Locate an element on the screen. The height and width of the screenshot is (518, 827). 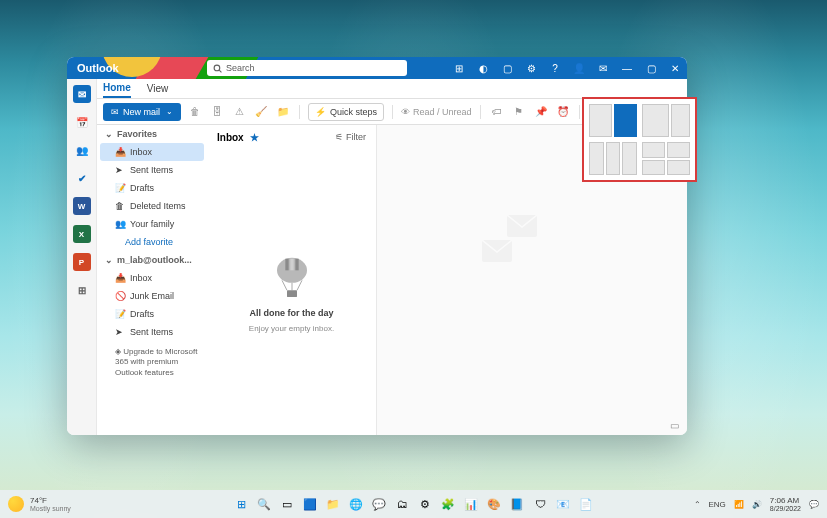
taskbar-weather: 74°FMostly sunny is located at coordinates (40, 504).